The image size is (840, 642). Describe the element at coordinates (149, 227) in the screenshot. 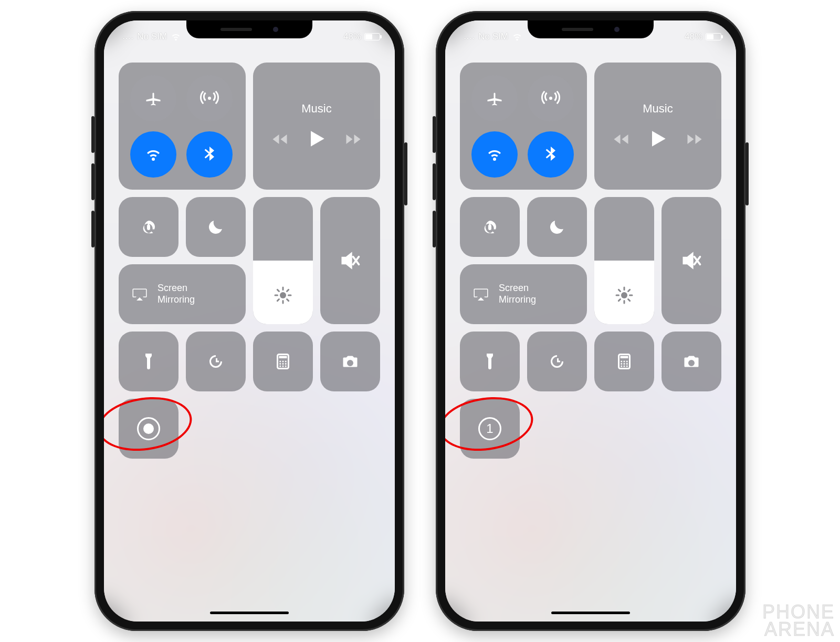

I see `rotation-lock-icon` at that location.